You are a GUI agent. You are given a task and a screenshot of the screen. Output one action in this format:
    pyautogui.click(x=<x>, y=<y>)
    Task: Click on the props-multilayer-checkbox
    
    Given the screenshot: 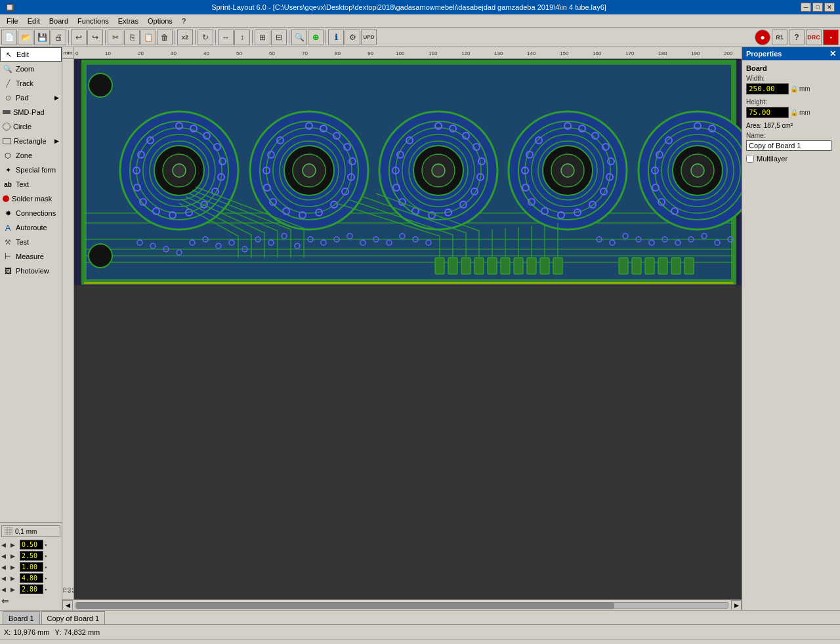 What is the action you would take?
    pyautogui.click(x=750, y=159)
    